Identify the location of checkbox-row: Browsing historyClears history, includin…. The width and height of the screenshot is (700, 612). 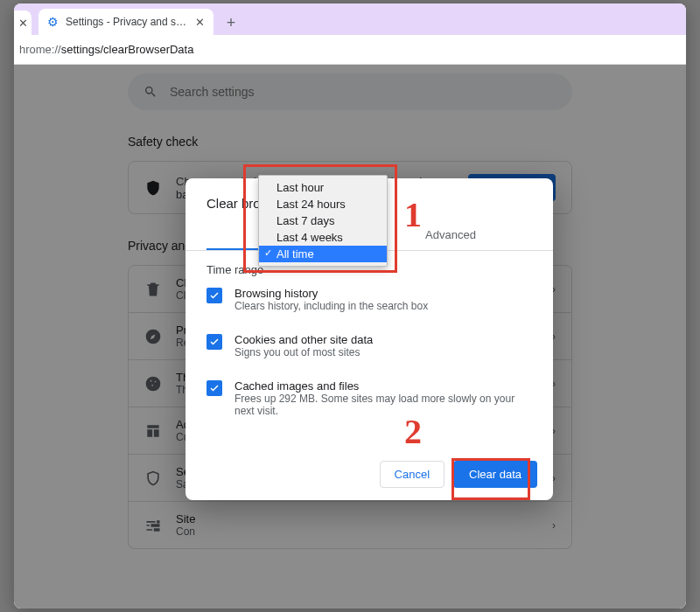
(369, 299).